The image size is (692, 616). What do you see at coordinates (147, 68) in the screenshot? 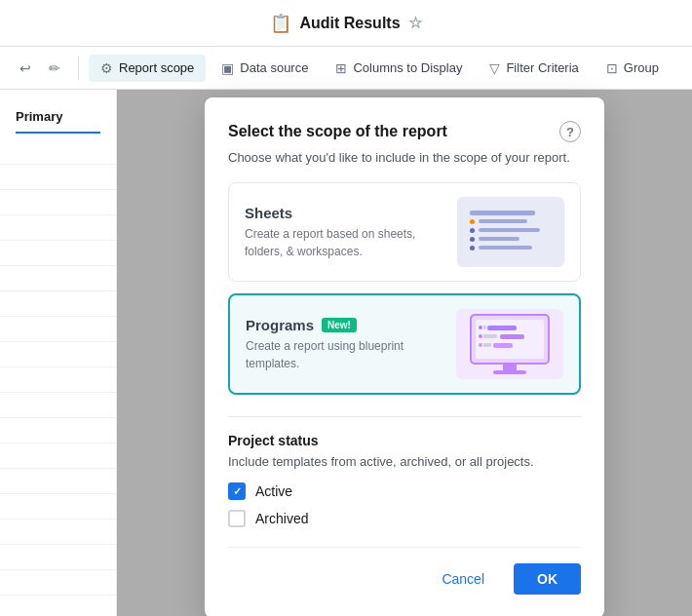
I see `report-scope-tab: ⚙ Report scope` at bounding box center [147, 68].